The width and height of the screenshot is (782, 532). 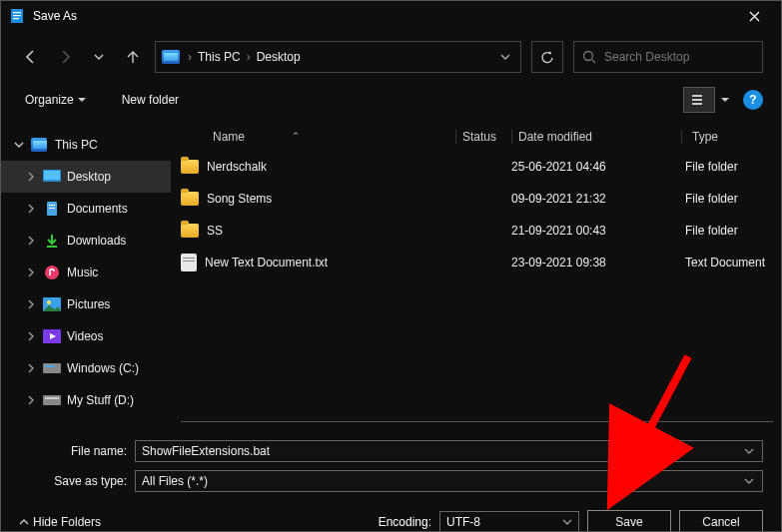 I want to click on back-button, so click(x=31, y=57).